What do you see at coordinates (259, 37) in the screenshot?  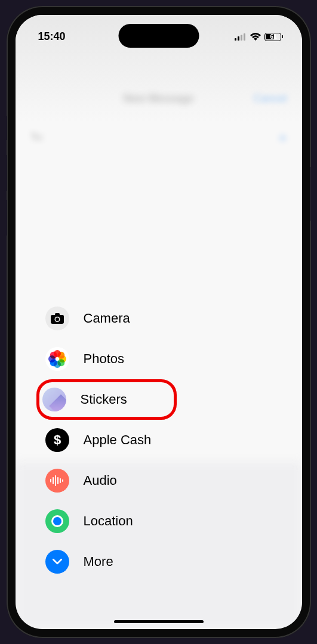 I see `status-indicators: 61` at bounding box center [259, 37].